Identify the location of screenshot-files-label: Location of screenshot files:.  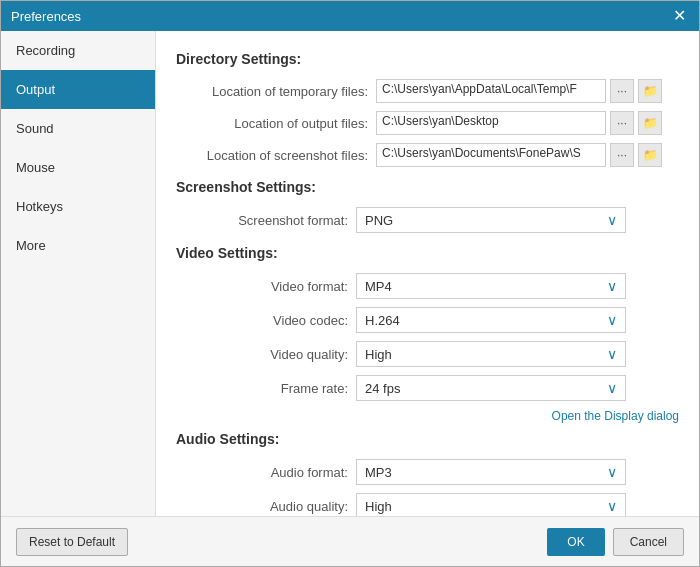
(276, 156).